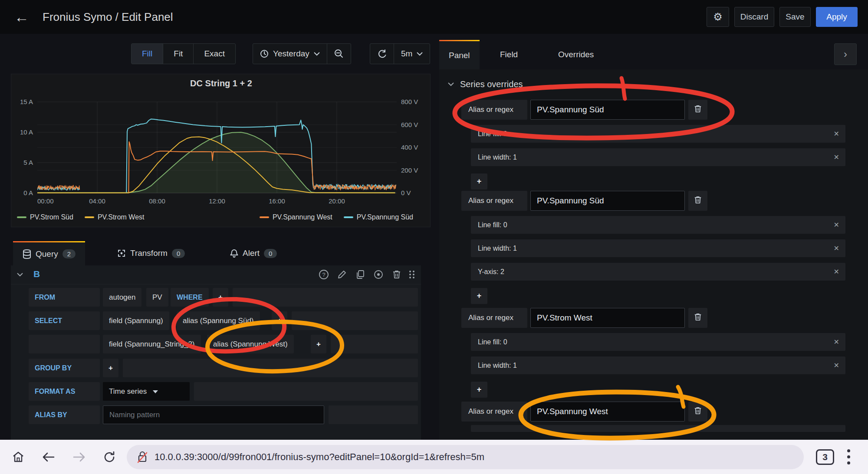 The width and height of the screenshot is (868, 474). I want to click on apply-button: Apply, so click(837, 17).